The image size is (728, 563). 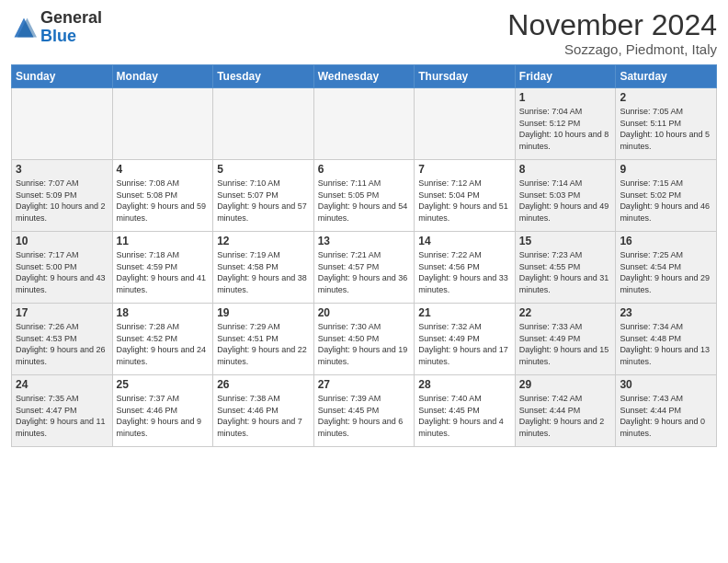 I want to click on day-cell: 26Sunrise: 7:38 AM Sunset: 4:46 PM Dayli…, so click(x=264, y=411).